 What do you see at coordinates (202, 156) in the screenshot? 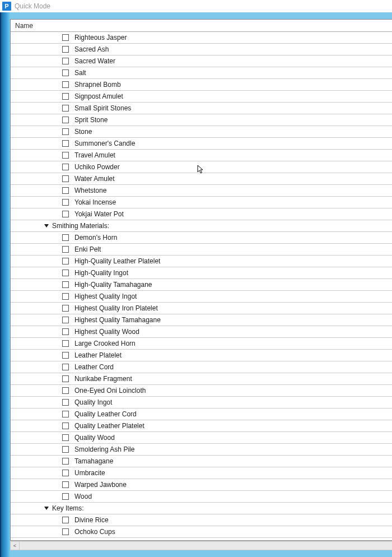
I see `tree-item-row: Travel Amulet` at bounding box center [202, 156].